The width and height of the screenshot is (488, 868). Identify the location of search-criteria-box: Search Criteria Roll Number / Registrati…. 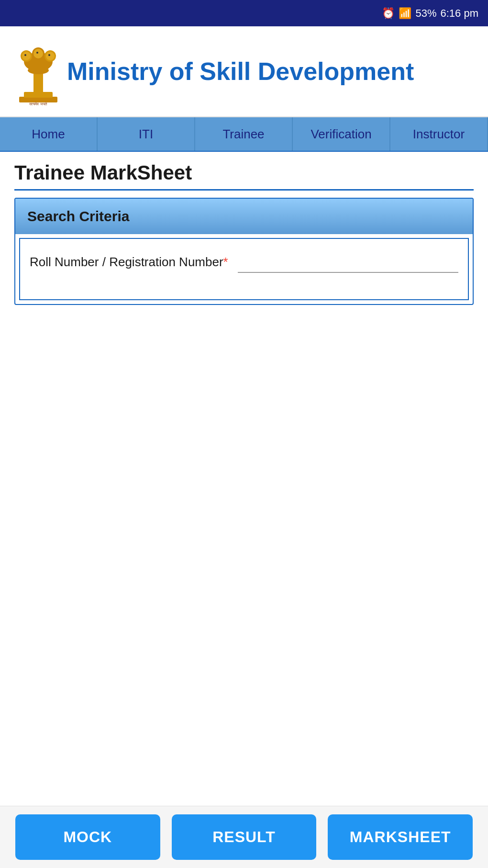
(244, 251).